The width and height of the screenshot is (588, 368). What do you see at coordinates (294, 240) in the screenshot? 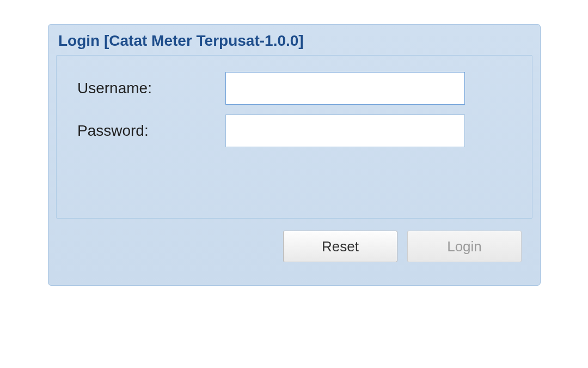
I see `button-area: Reset Login` at bounding box center [294, 240].